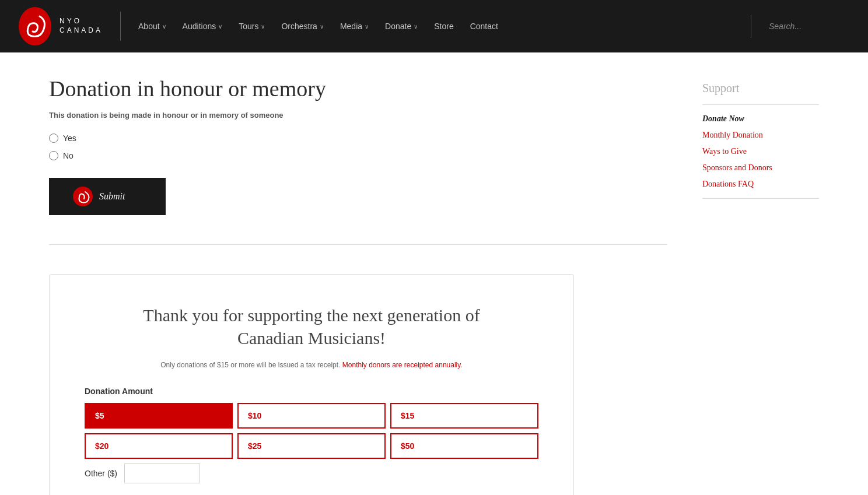 This screenshot has width=868, height=495. I want to click on other-amount-row: Other ($), so click(312, 473).